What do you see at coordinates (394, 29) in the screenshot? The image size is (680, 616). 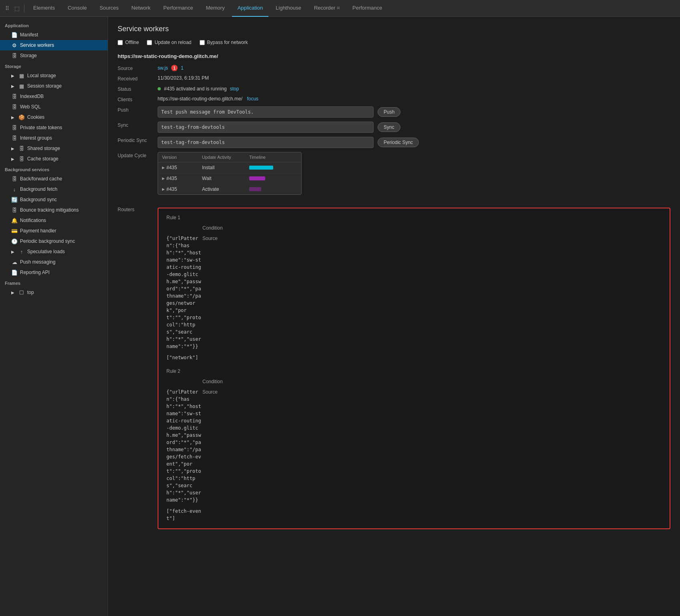 I see `page-title: Service workers` at bounding box center [394, 29].